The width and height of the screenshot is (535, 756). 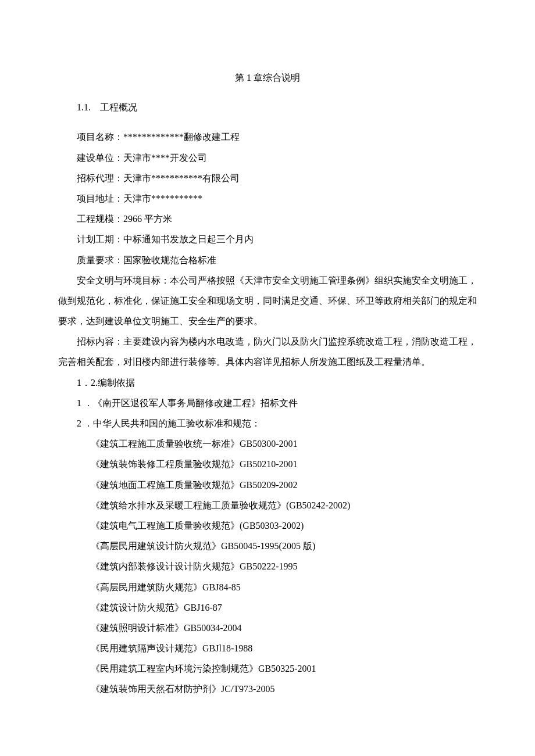 I want to click on standard-line: 《建筑给水排水及采暖工程施工质量验收规范》(GB50242-2002), so click(x=268, y=506).